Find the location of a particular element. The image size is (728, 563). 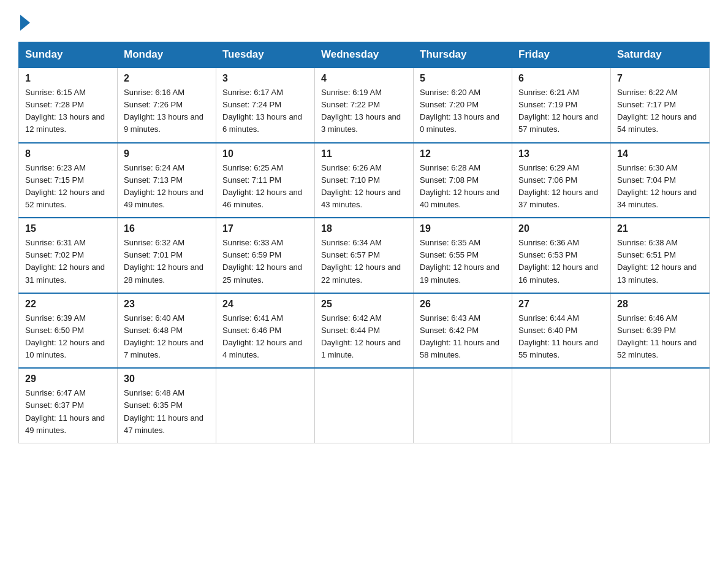

day-info: Sunrise: 6:41 AMSunset: 6:46 PMDaylight:… is located at coordinates (265, 337).